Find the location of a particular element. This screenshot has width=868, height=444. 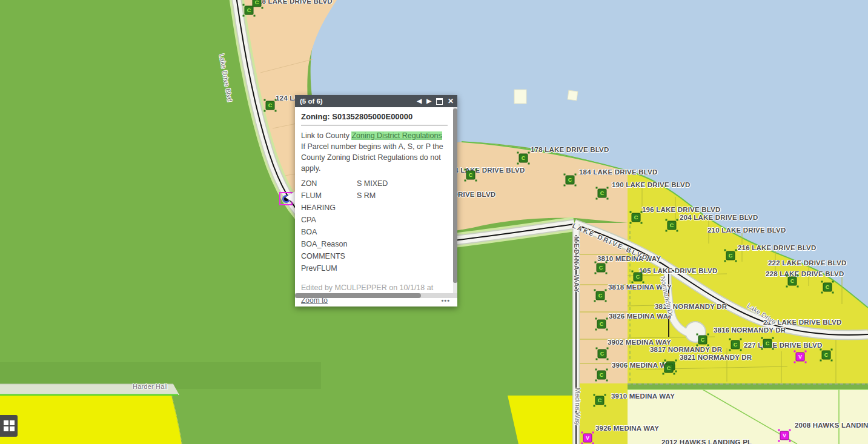

field-row: FLUM S RM is located at coordinates (374, 196).